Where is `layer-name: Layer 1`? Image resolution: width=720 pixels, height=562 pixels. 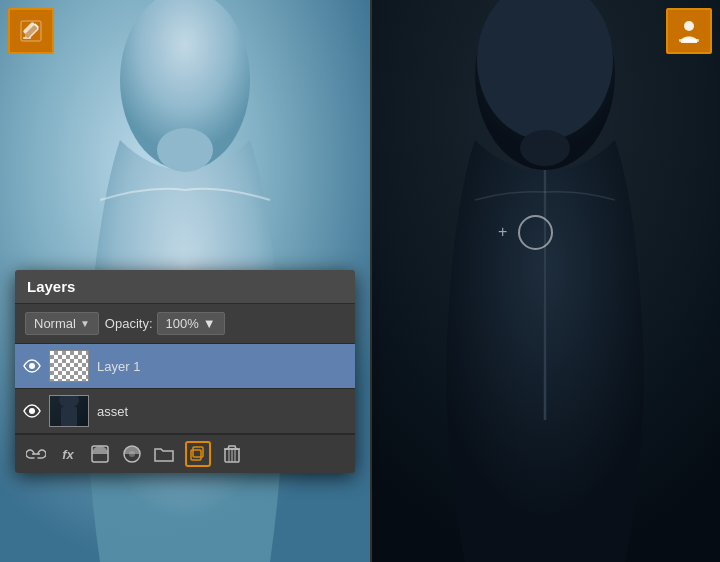
layer-name: Layer 1 is located at coordinates (222, 366).